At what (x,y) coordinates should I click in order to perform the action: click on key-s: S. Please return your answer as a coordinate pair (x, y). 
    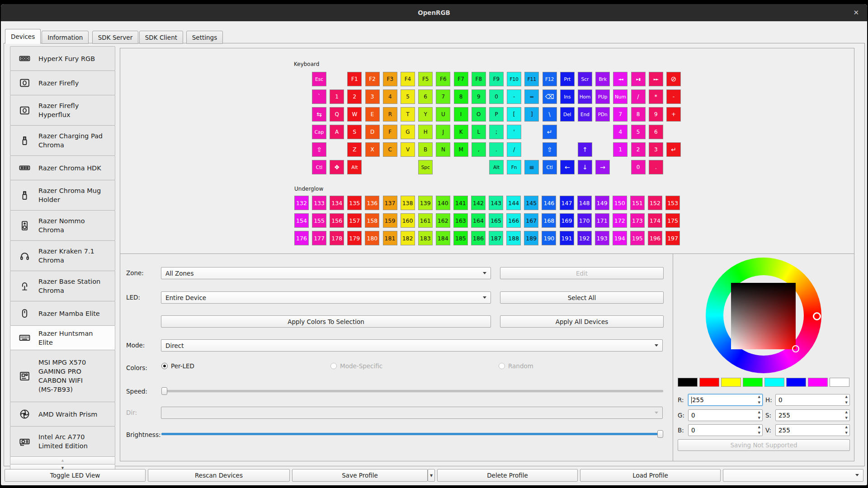
    Looking at the image, I should click on (354, 132).